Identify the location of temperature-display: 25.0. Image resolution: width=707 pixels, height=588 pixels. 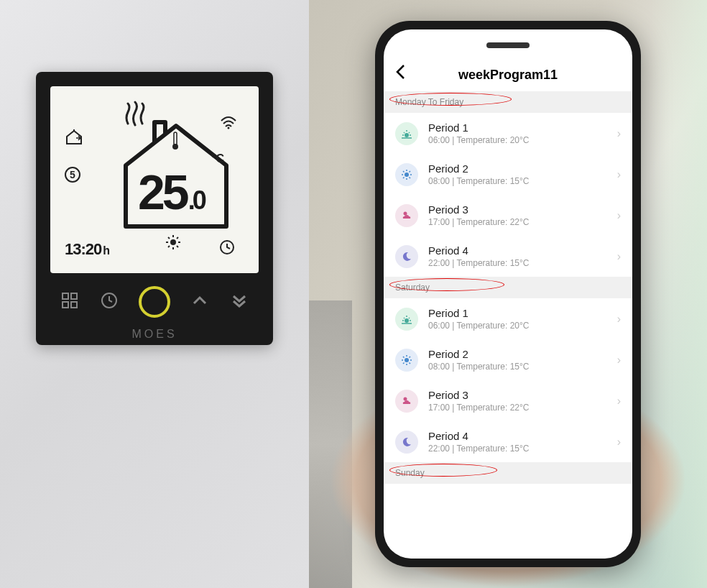
(171, 192).